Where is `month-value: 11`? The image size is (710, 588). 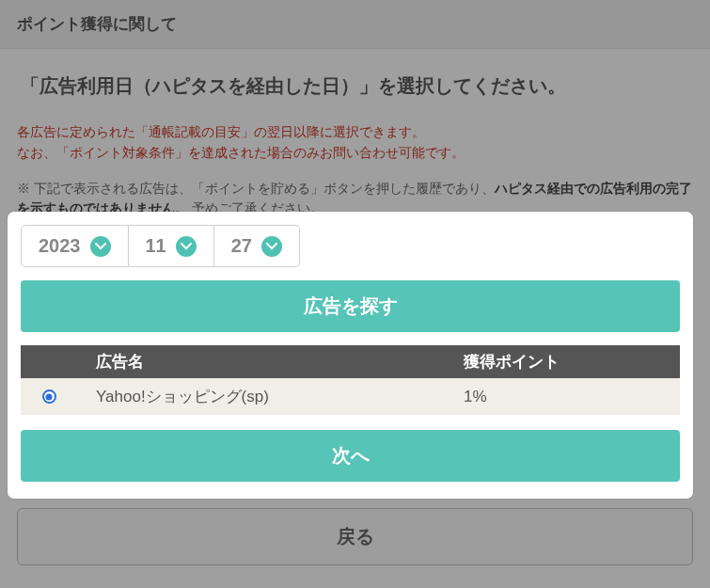
month-value: 11 is located at coordinates (156, 246).